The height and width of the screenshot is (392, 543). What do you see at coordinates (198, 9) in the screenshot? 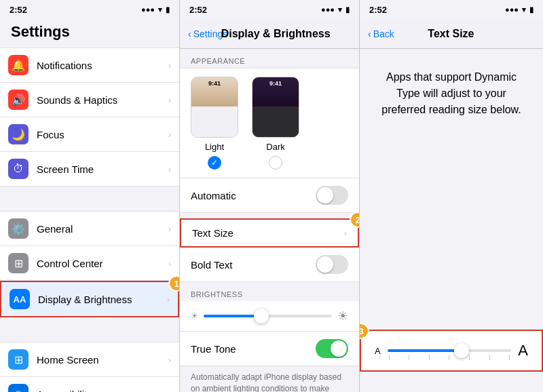
I see `time-2: 2:52` at bounding box center [198, 9].